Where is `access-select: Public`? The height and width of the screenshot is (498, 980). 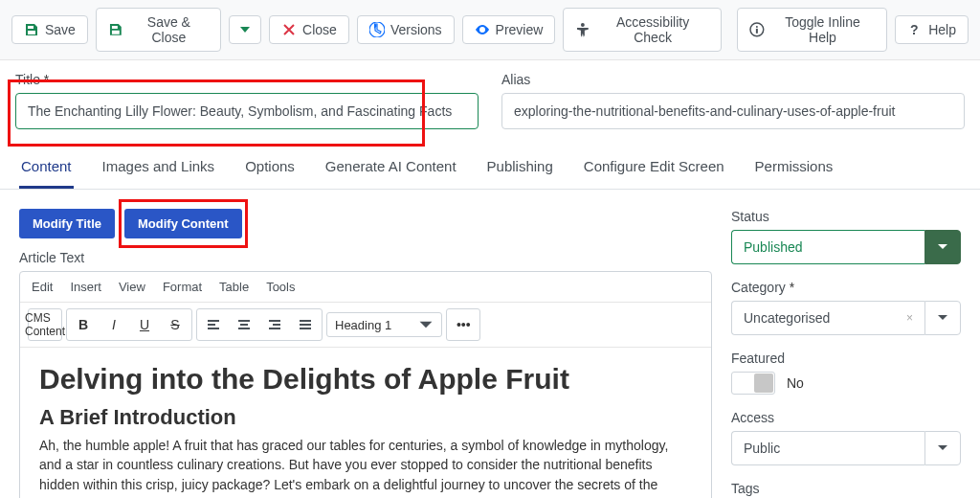 access-select: Public is located at coordinates (846, 448).